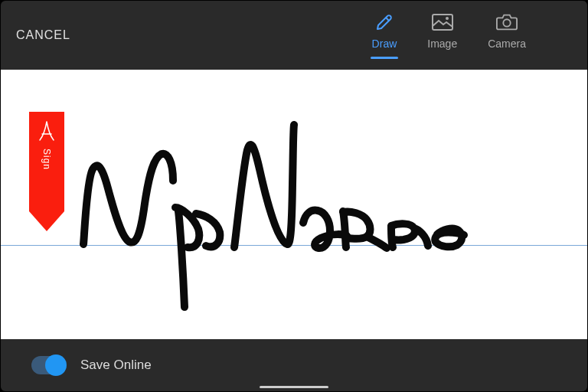  Describe the element at coordinates (507, 44) in the screenshot. I see `tab-camera-label: Camera` at that location.